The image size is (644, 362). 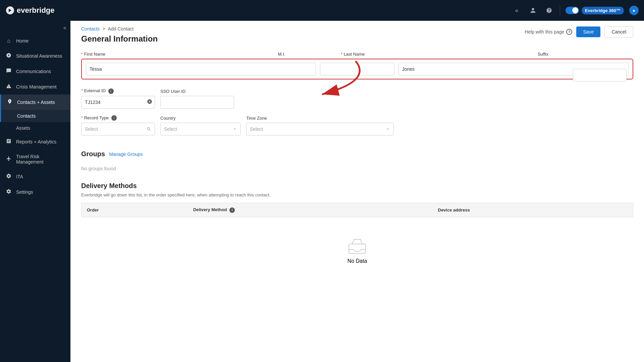 I want to click on sidebar-collapse-area: «, so click(x=35, y=28).